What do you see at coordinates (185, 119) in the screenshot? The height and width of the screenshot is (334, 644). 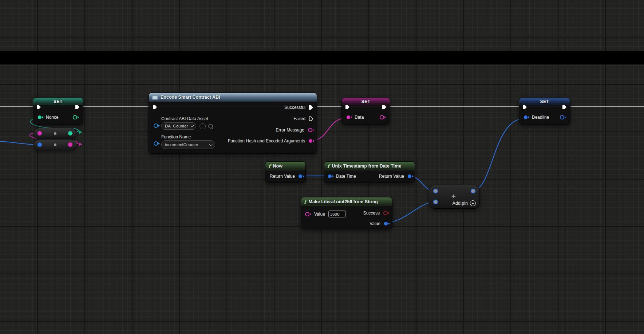 I see `asset-pin-label: Contract ABI Data Asset` at bounding box center [185, 119].